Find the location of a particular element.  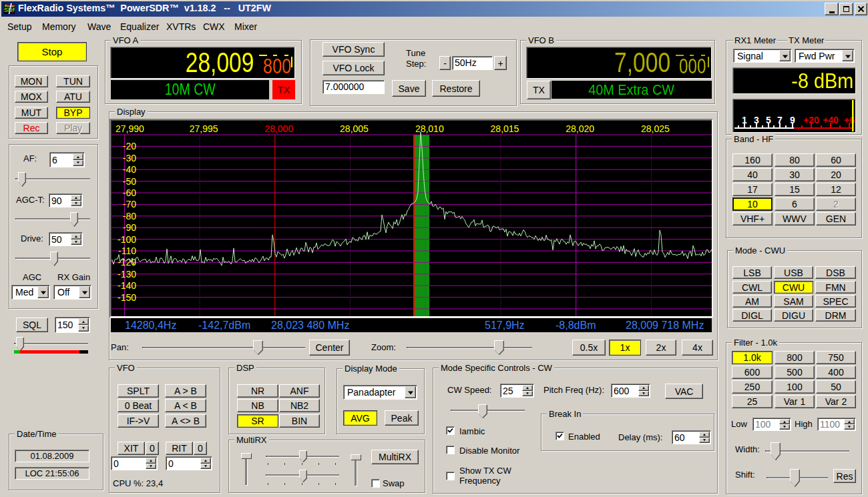

svg-text: -50 is located at coordinates (130, 181).